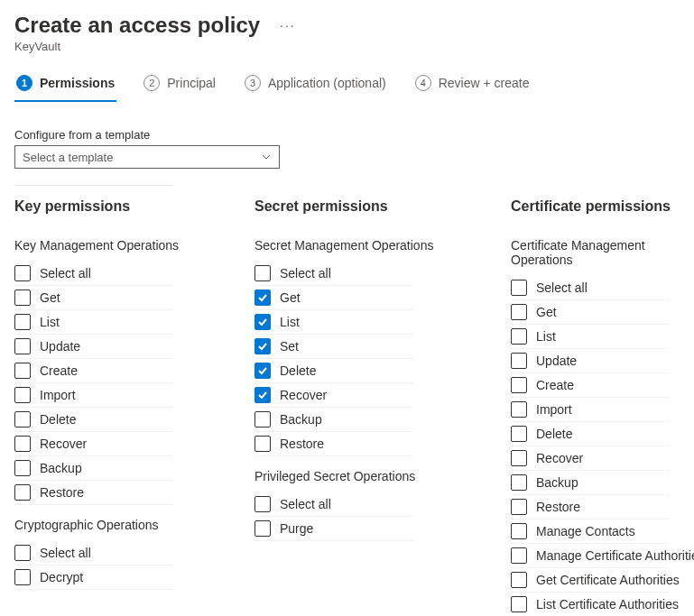  Describe the element at coordinates (65, 86) in the screenshot. I see `tab-permissions: 1Permissions` at that location.